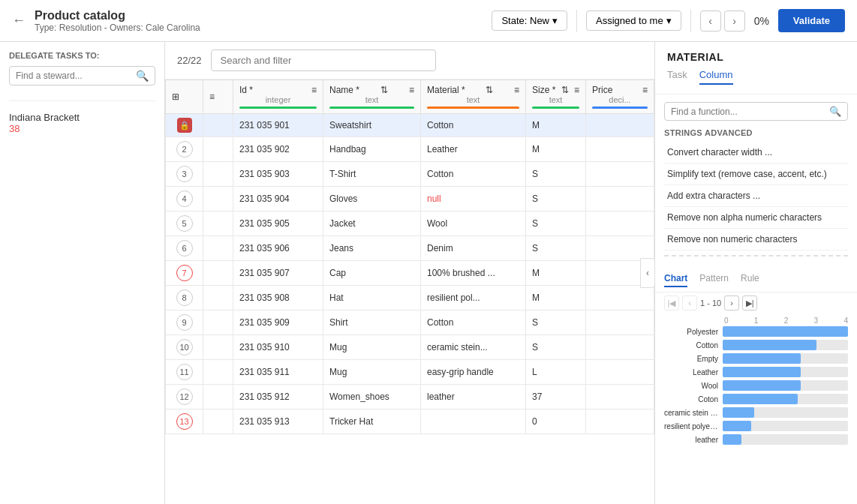 This screenshot has width=857, height=504. I want to click on search-input, so click(323, 60).